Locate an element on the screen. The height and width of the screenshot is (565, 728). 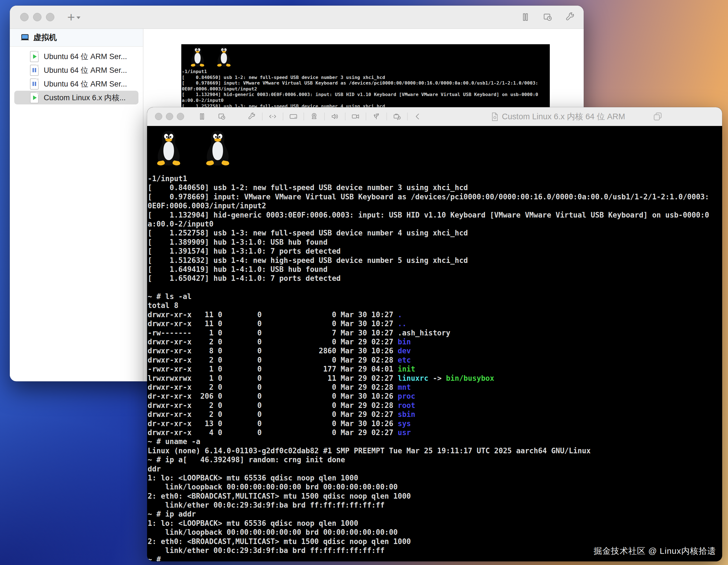
camera-button is located at coordinates (314, 117).